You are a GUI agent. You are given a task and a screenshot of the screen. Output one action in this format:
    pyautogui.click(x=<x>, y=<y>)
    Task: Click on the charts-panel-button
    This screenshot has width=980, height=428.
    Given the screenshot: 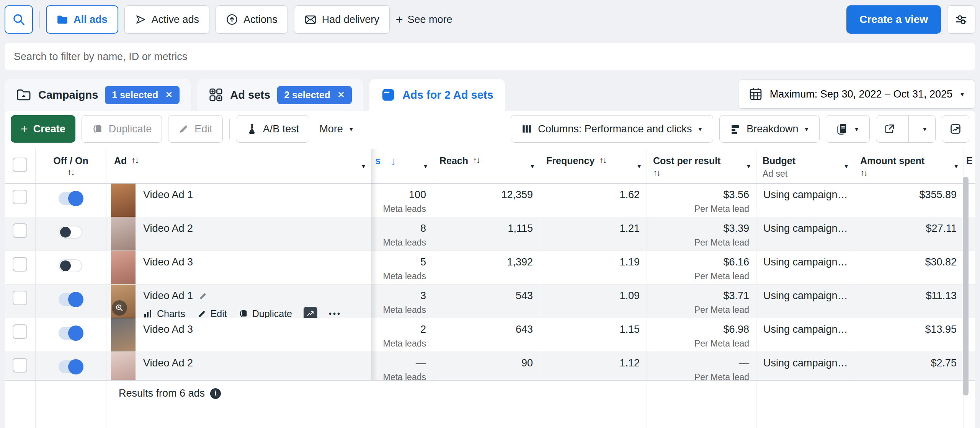 What is the action you would take?
    pyautogui.click(x=956, y=129)
    